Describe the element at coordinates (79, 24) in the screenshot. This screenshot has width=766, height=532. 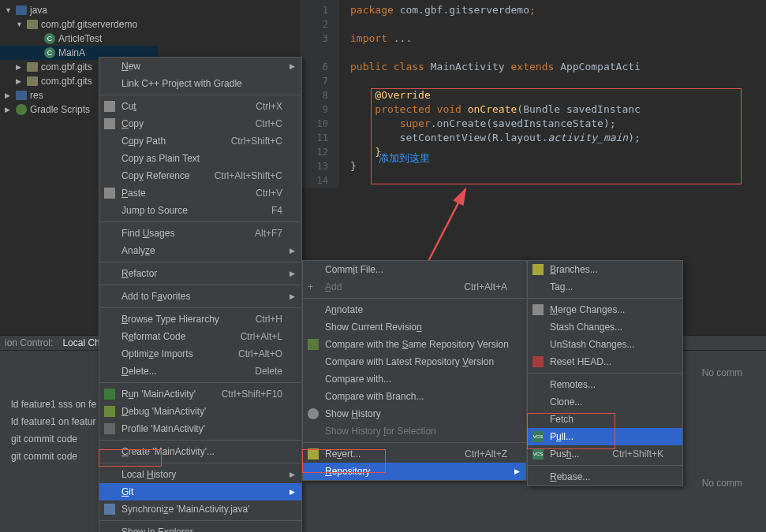
I see `tree-item-package: ▼com.gbf.gitserverdemo` at that location.